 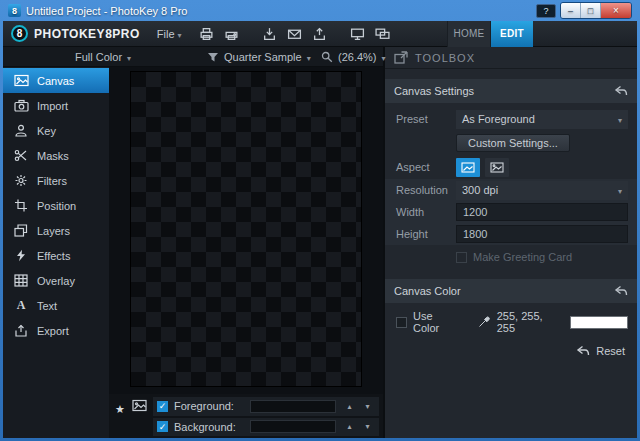 I want to click on aspect-landscape-button, so click(x=497, y=168).